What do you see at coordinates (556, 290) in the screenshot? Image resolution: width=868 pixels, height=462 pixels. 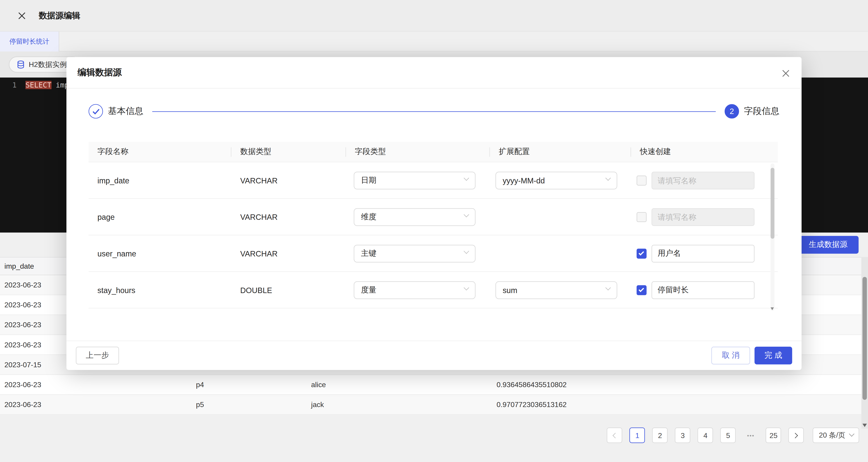 I see `ext-config-select: sum` at bounding box center [556, 290].